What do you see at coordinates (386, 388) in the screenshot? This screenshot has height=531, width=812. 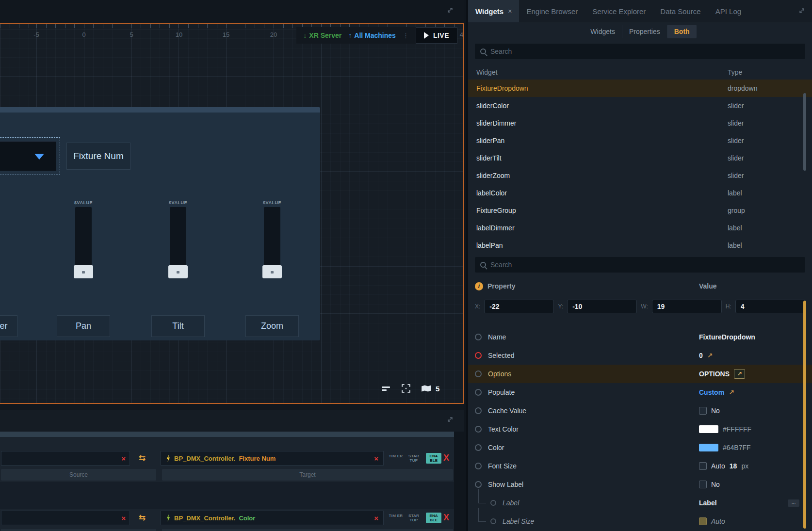 I see `layout-panels-icon` at bounding box center [386, 388].